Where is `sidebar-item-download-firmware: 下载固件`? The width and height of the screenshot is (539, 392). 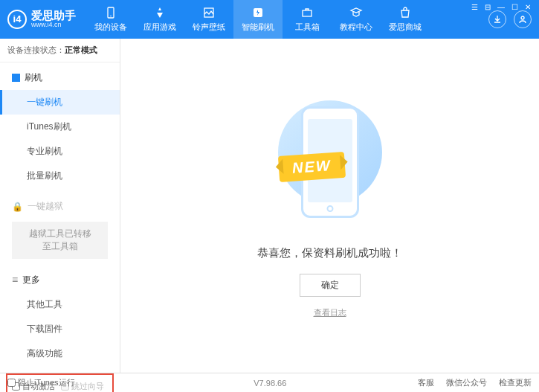 sidebar-item-download-firmware: 下载固件 is located at coordinates (59, 329).